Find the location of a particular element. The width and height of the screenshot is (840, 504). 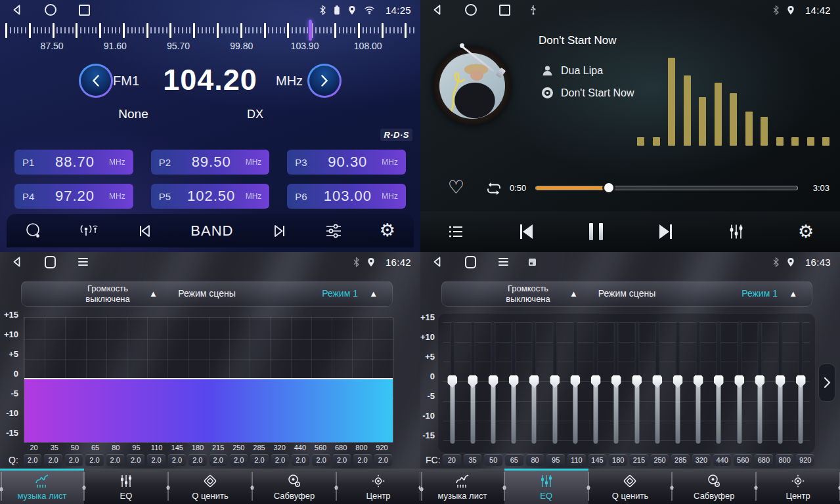

scan-button is located at coordinates (33, 231).